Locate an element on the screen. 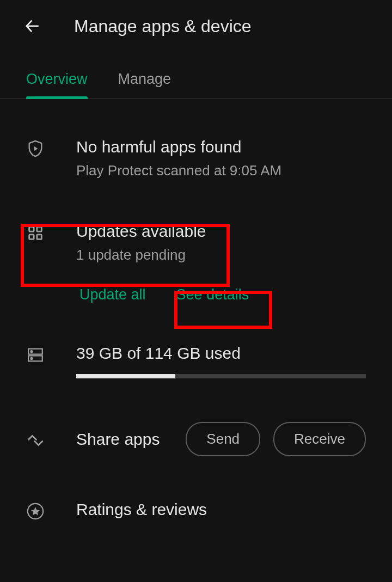 The height and width of the screenshot is (582, 392). share-apps-title: Share apps is located at coordinates (118, 439).